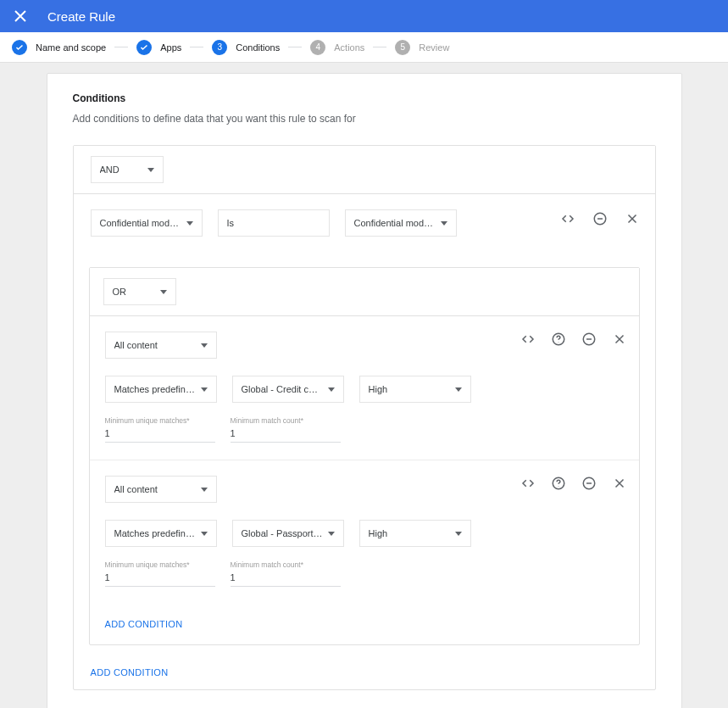  Describe the element at coordinates (364, 119) in the screenshot. I see `section-subtitle: Add conditions to define data that you w…` at that location.